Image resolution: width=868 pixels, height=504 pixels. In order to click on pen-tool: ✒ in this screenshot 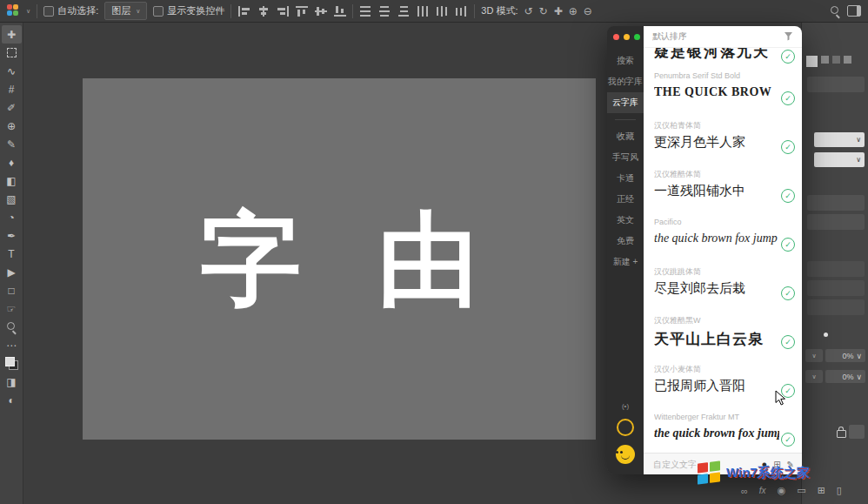, I will do `click(12, 235)`.